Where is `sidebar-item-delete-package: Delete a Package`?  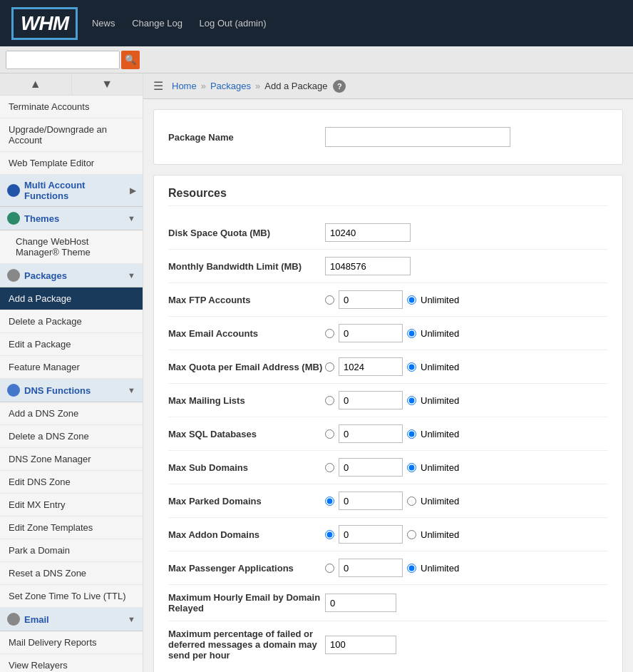 sidebar-item-delete-package: Delete a Package is located at coordinates (71, 322).